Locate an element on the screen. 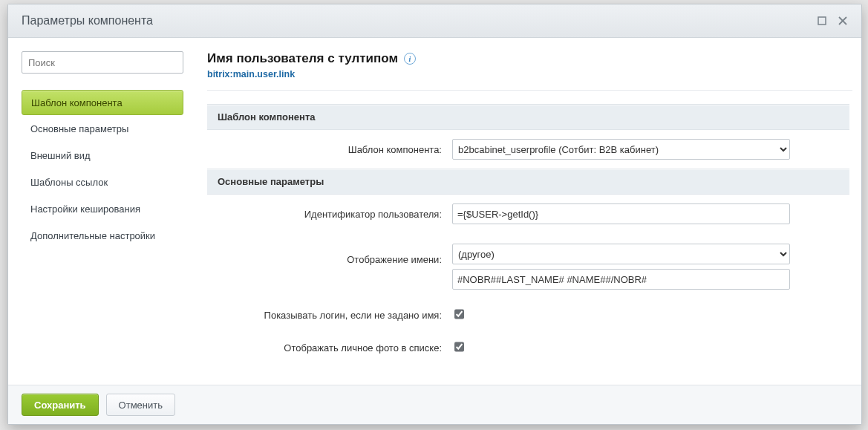  search-input is located at coordinates (102, 62).